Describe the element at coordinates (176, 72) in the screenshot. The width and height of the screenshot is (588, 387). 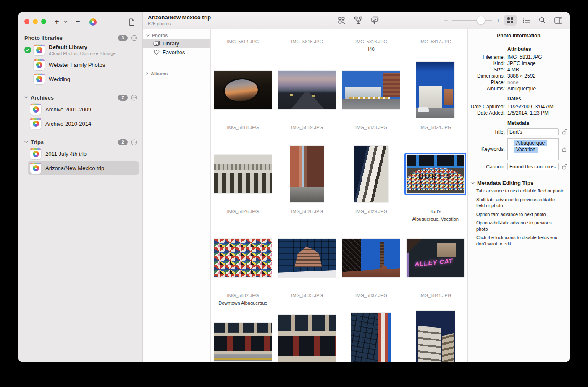
I see `albums-group-header: Albums` at that location.